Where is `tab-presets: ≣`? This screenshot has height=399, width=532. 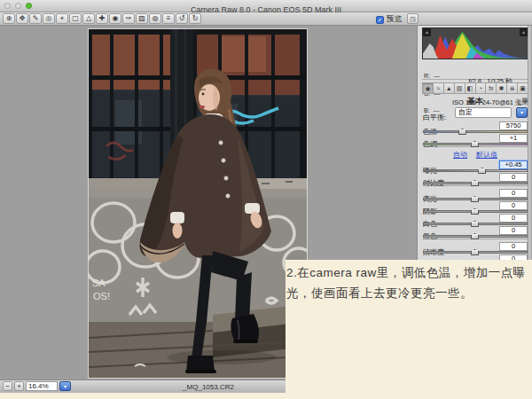 tab-presets: ≣ is located at coordinates (512, 89).